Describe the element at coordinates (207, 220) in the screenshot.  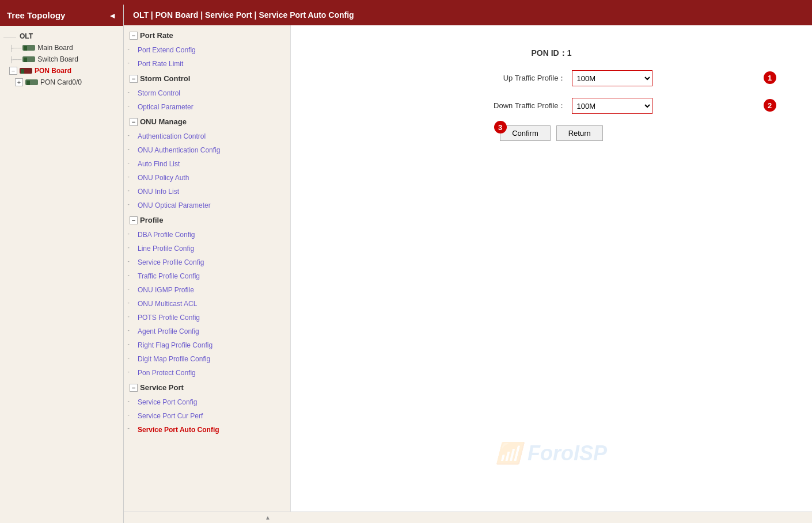
I see `nav-section-profile: − Profile` at that location.